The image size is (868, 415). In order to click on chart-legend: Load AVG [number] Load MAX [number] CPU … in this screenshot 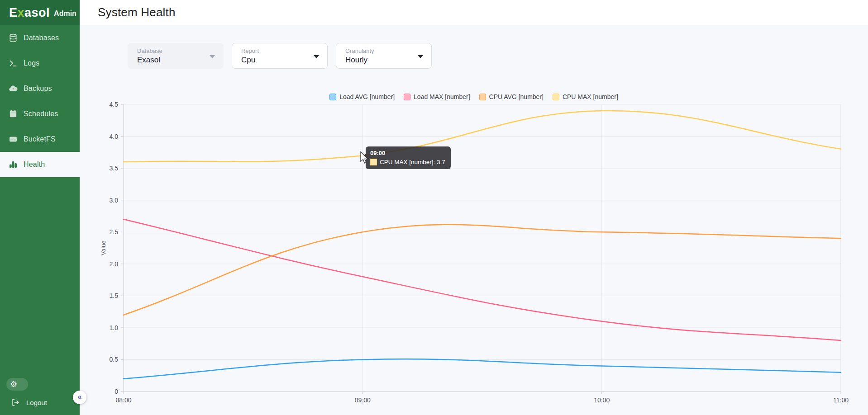, I will do `click(474, 97)`.